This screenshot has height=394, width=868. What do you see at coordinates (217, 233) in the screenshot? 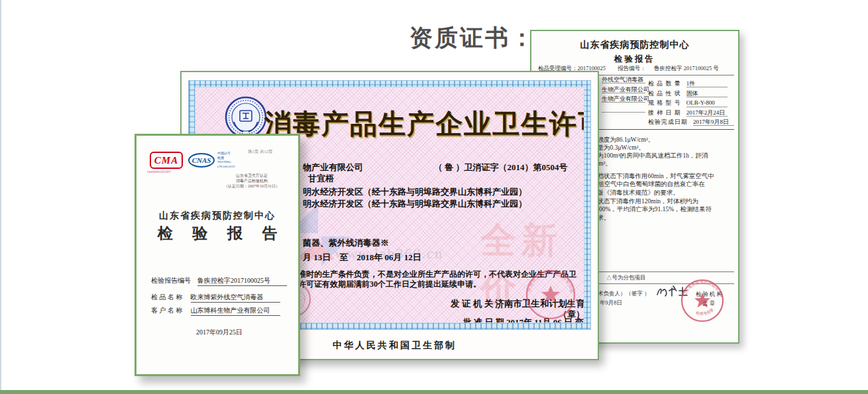
I see `report-doc-title: 检 验 报 告` at bounding box center [217, 233].